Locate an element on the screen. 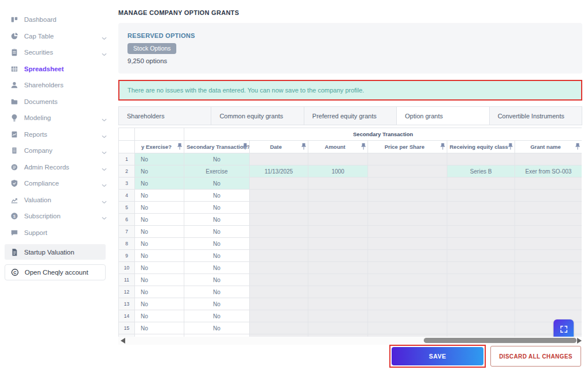 This screenshot has width=588, height=370. sidebar-item-shareholders: Shareholders is located at coordinates (57, 85).